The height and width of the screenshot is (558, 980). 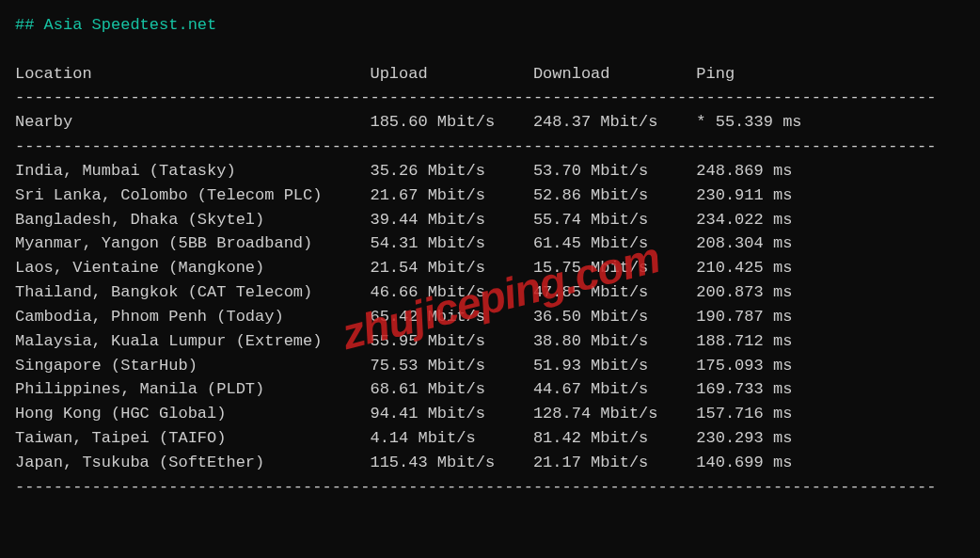 What do you see at coordinates (490, 342) in the screenshot?
I see `speedtest-row: Malaysia, Kuala Lumpur (Extreme) 55.95 M…` at bounding box center [490, 342].